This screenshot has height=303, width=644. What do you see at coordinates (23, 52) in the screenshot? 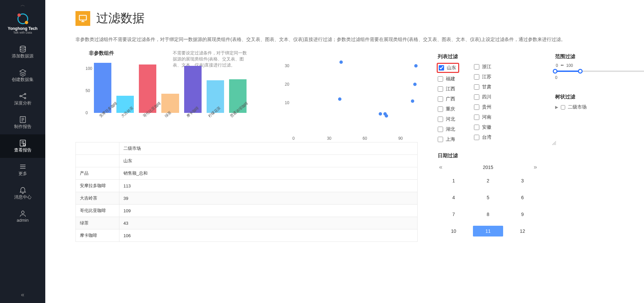
I see `nav-add-datasource: 添加数据源` at bounding box center [23, 52].